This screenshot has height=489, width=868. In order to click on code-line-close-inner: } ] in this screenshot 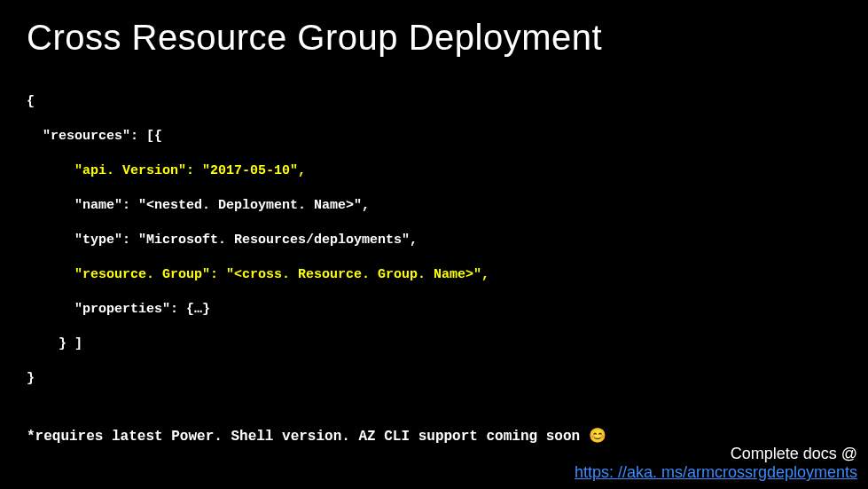, I will do `click(434, 344)`.